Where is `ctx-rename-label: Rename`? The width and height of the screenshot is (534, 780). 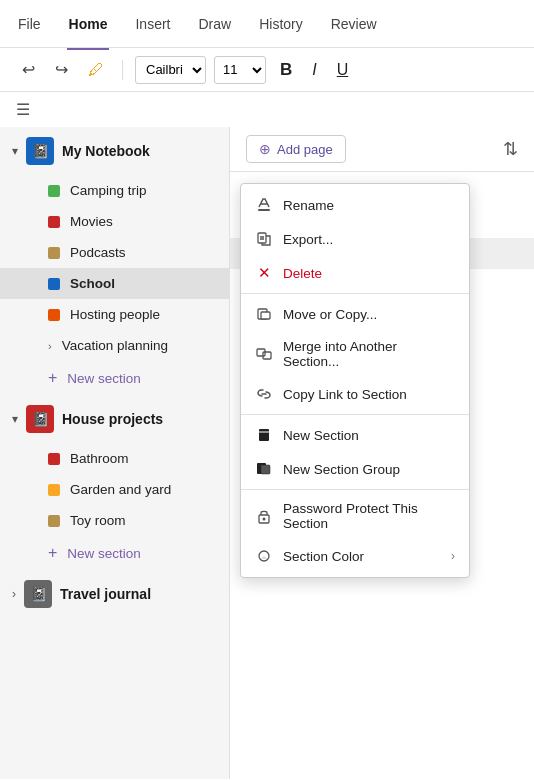 ctx-rename-label: Rename is located at coordinates (308, 206).